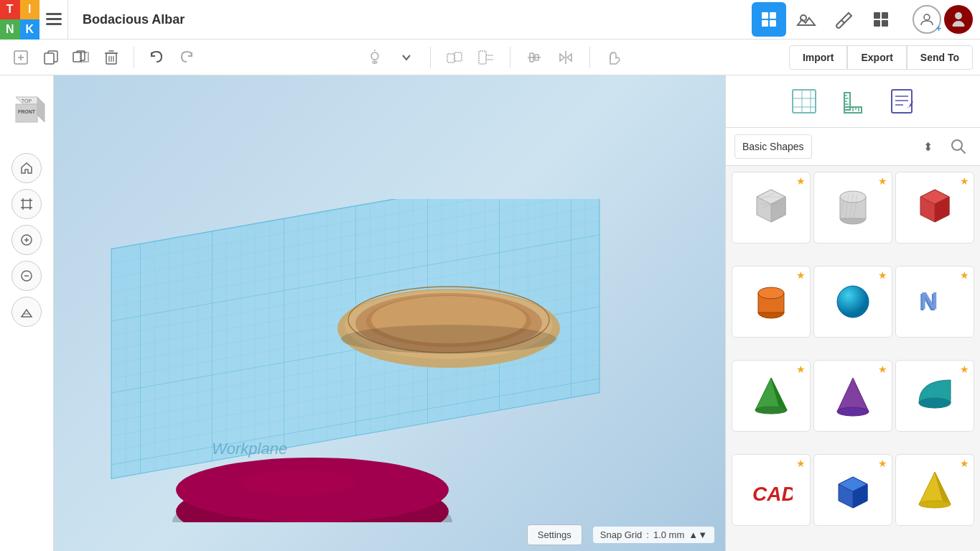 This screenshot has width=980, height=551. What do you see at coordinates (375, 57) in the screenshot?
I see `light-icon` at bounding box center [375, 57].